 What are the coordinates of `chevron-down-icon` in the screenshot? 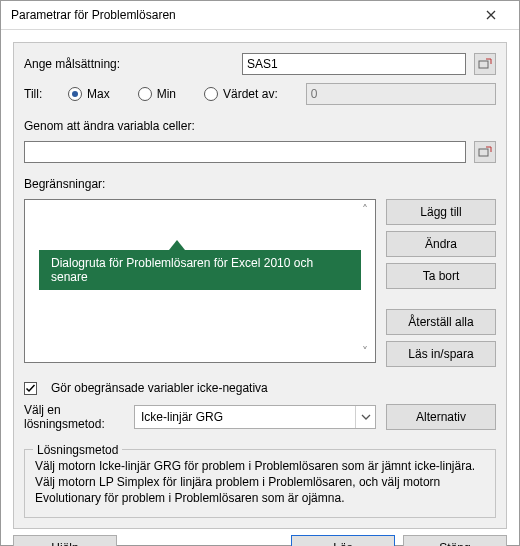 It's located at (365, 417).